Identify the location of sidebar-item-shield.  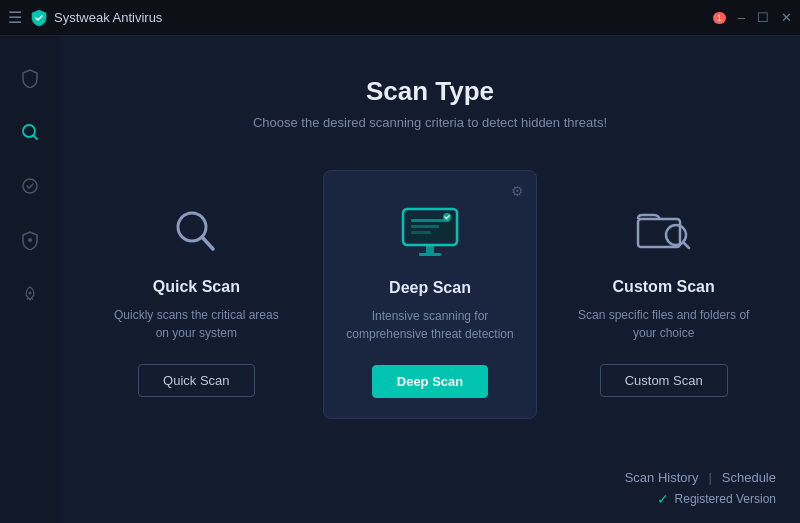
(30, 78).